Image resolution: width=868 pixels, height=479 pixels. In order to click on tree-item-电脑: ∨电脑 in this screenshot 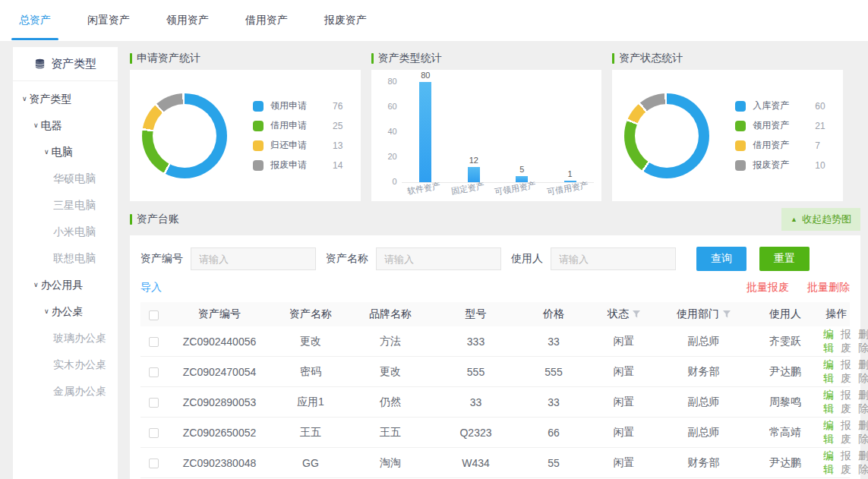, I will do `click(65, 152)`.